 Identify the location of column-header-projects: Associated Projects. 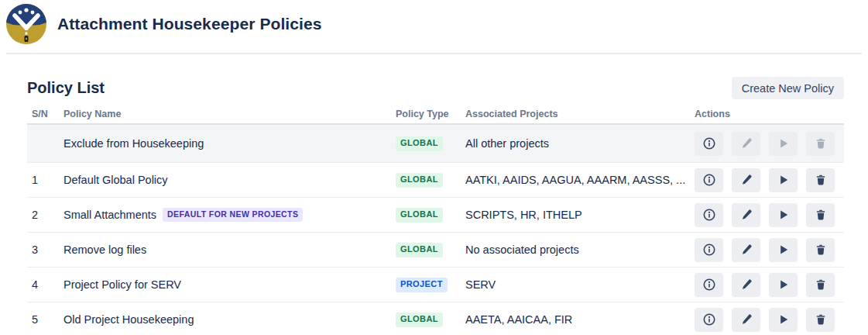
(580, 114).